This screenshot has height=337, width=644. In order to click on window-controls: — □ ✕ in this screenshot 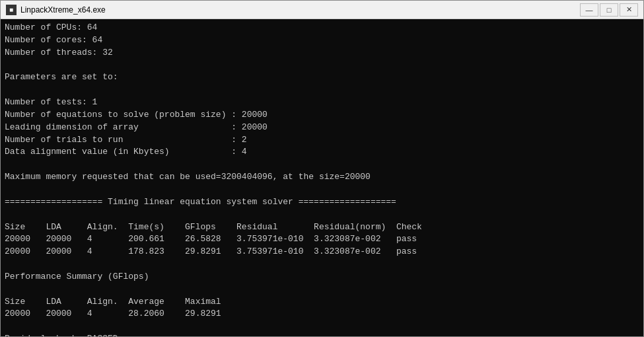, I will do `click(609, 10)`.